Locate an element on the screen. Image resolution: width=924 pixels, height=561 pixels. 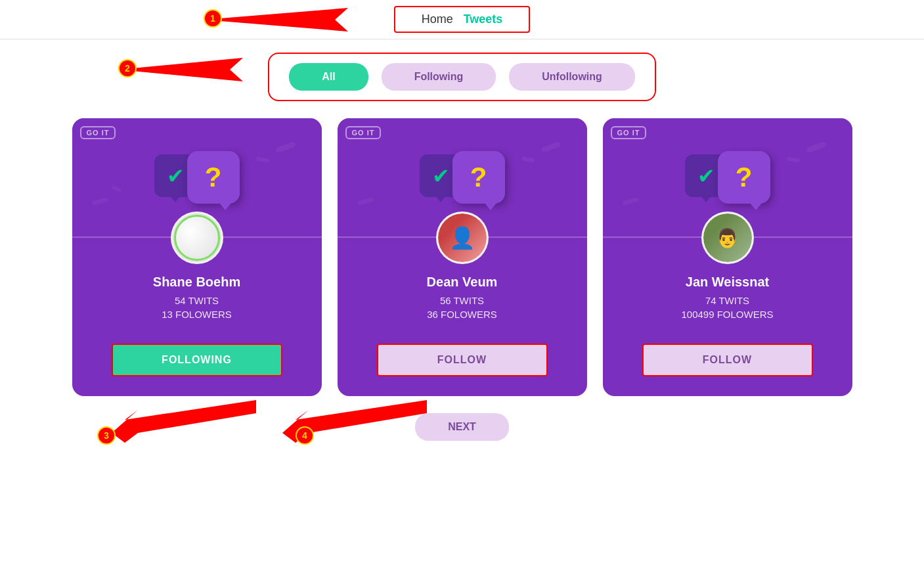
avatar-dean-1: 👤 is located at coordinates (462, 238).